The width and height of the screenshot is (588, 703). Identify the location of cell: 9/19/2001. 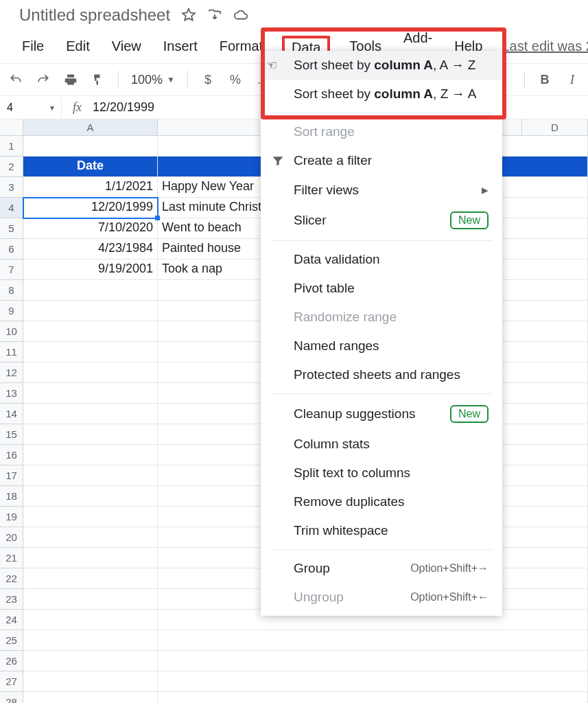
(91, 270).